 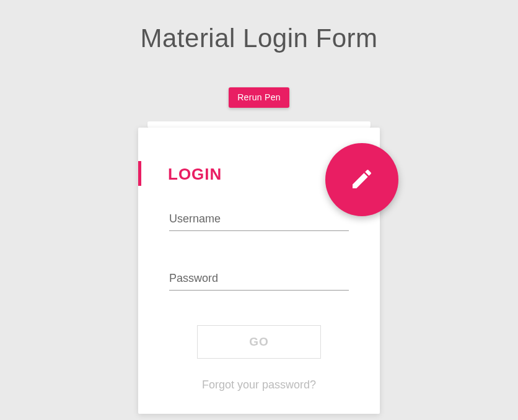 What do you see at coordinates (259, 278) in the screenshot?
I see `password-input` at bounding box center [259, 278].